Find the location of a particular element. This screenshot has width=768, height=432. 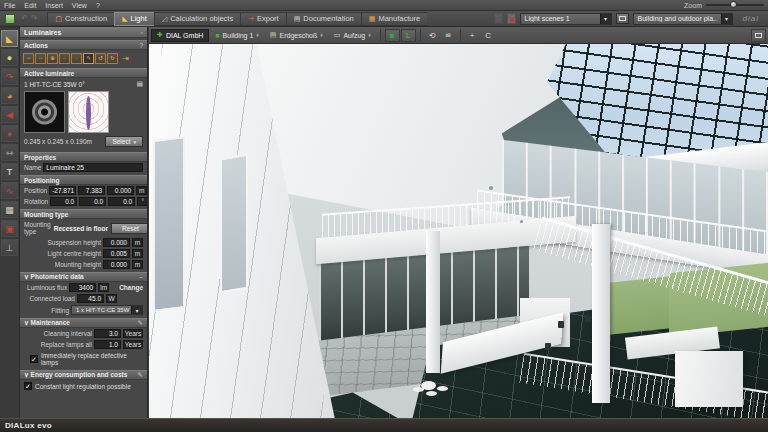

light-centre-height-input: 0.005 is located at coordinates (116, 254).